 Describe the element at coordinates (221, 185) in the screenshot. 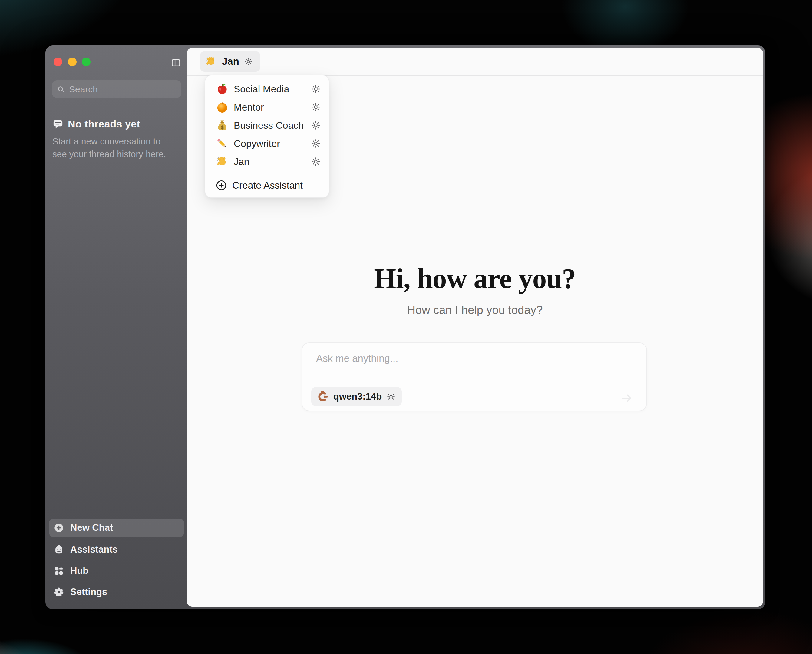

I see `plus-circle-outline-icon` at that location.